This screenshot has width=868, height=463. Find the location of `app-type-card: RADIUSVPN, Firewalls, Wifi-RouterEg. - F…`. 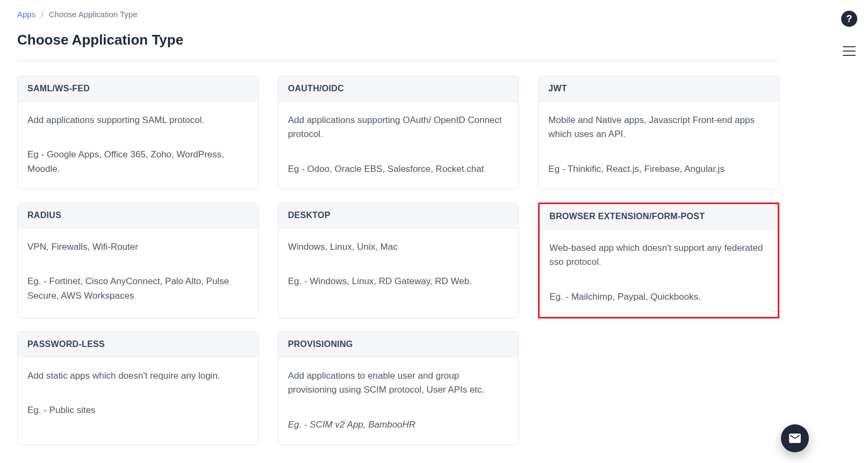

app-type-card: RADIUSVPN, Firewalls, Wifi-RouterEg. - F… is located at coordinates (138, 261).